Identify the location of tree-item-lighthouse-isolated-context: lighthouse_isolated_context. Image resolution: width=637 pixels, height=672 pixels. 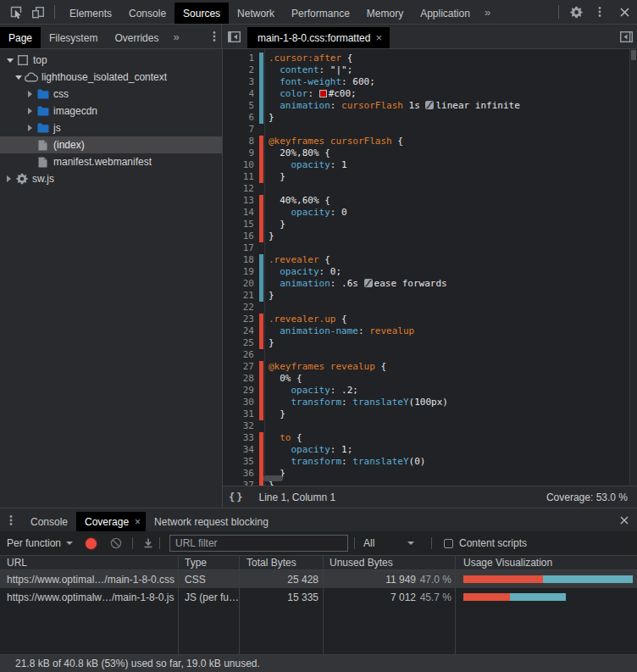
(111, 77).